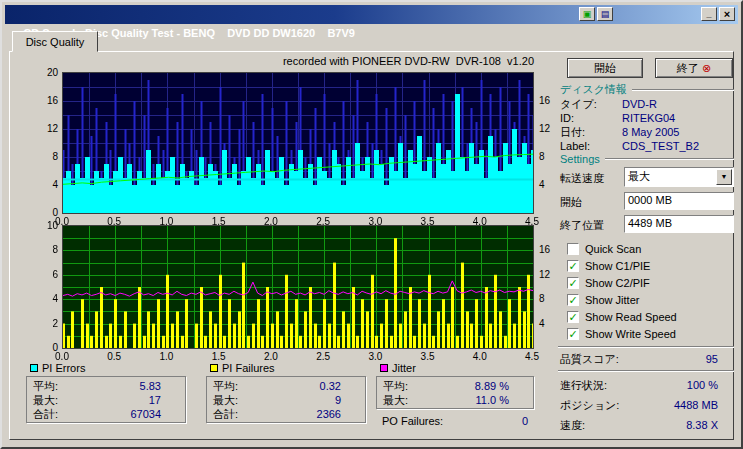  Describe the element at coordinates (650, 200) in the screenshot. I see `start-position-value: 0000 MB` at that location.